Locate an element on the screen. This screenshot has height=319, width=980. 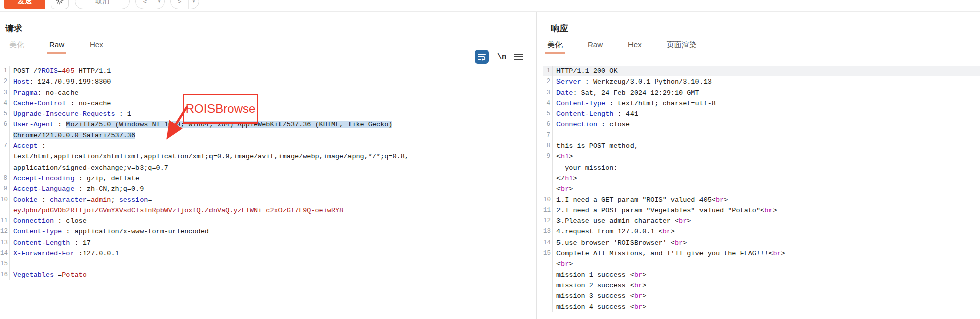
code-line: 15Complete All Missions, and I'll give y… is located at coordinates (761, 254).